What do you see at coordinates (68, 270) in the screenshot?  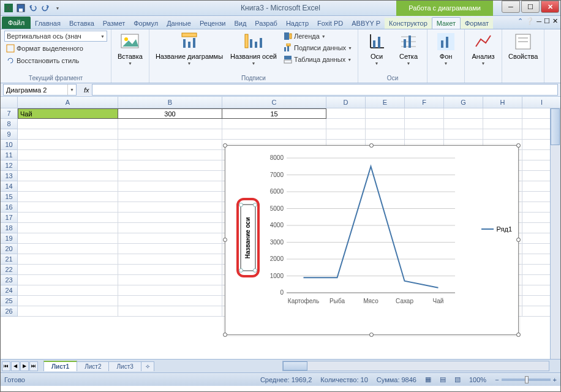 I see `cell-A22` at bounding box center [68, 270].